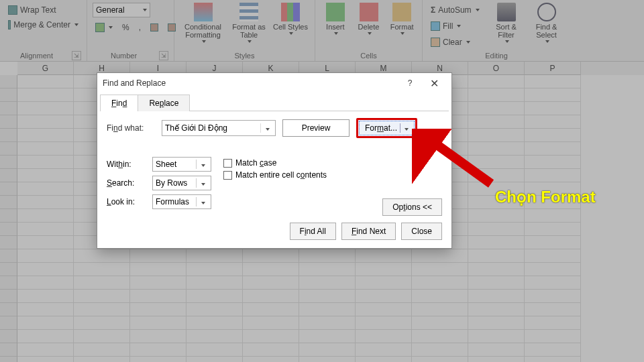 This screenshot has width=644, height=362. Describe the element at coordinates (154, 27) in the screenshot. I see `increase-decimal-button` at that location.